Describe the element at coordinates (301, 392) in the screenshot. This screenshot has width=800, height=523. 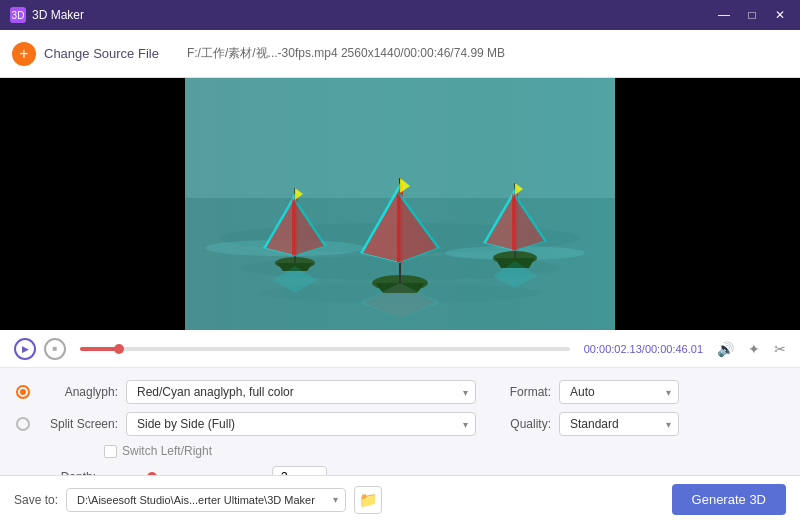
I see `anaglyph-select: Red/Cyan anaglyph, full color` at that location.